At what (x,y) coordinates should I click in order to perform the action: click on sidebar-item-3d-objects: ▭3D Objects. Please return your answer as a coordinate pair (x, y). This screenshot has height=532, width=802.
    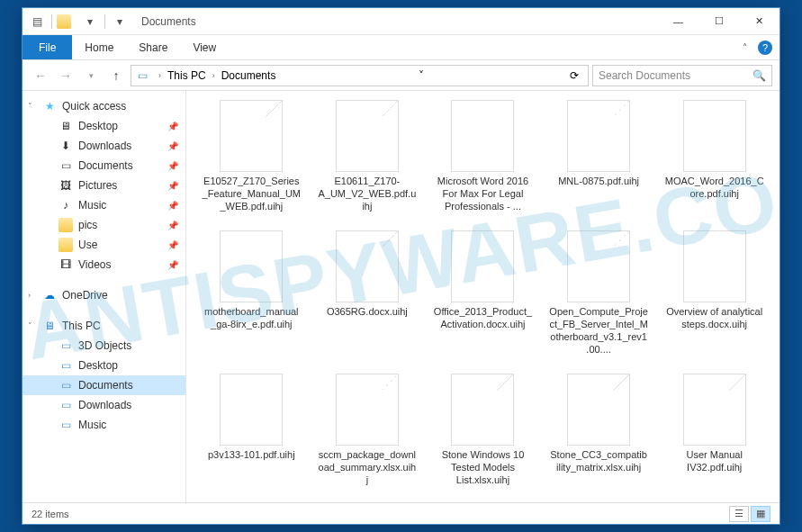
    Looking at the image, I should click on (104, 346).